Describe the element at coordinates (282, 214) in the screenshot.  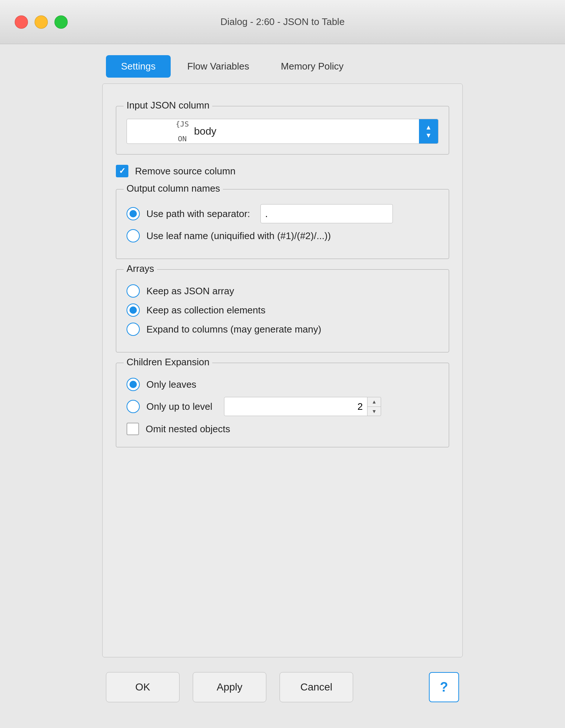
I see `use-path-radio-row: Use path with separator:` at that location.